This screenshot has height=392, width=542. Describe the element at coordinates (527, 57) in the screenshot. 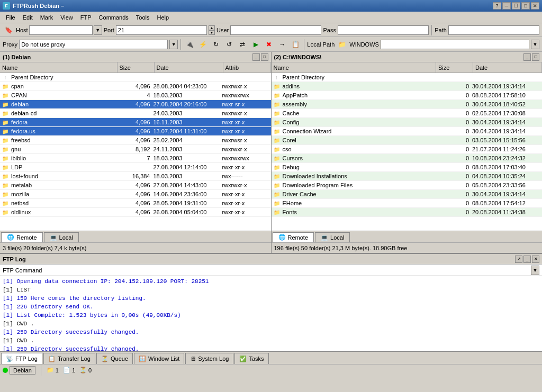

I see `right-panel-minimize: _` at that location.